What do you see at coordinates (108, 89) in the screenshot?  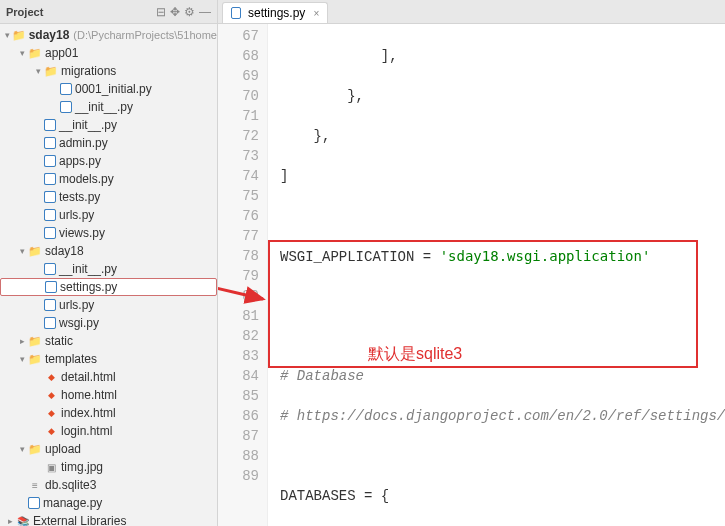 I see `tree-item: 0001_initial.py` at bounding box center [108, 89].